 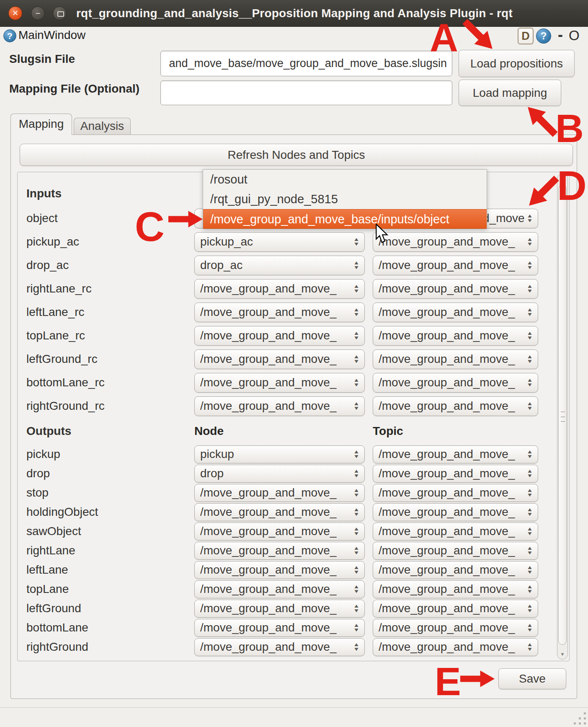 What do you see at coordinates (280, 242) in the screenshot?
I see `node-combo: pickup_ac` at bounding box center [280, 242].